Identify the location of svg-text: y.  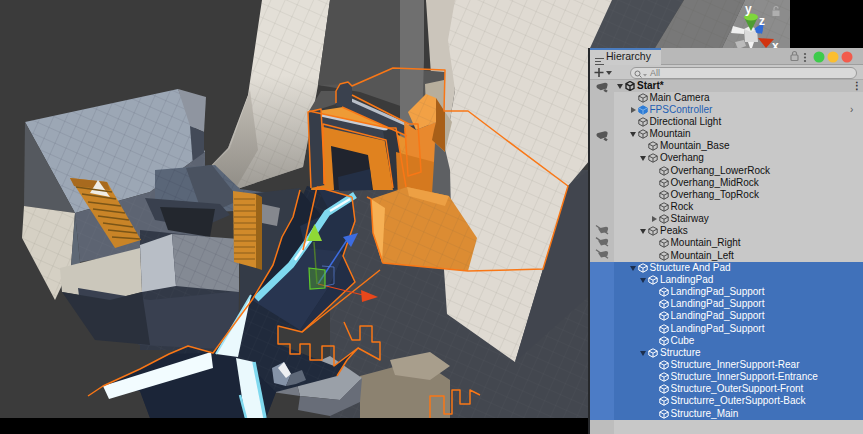
(748, 9).